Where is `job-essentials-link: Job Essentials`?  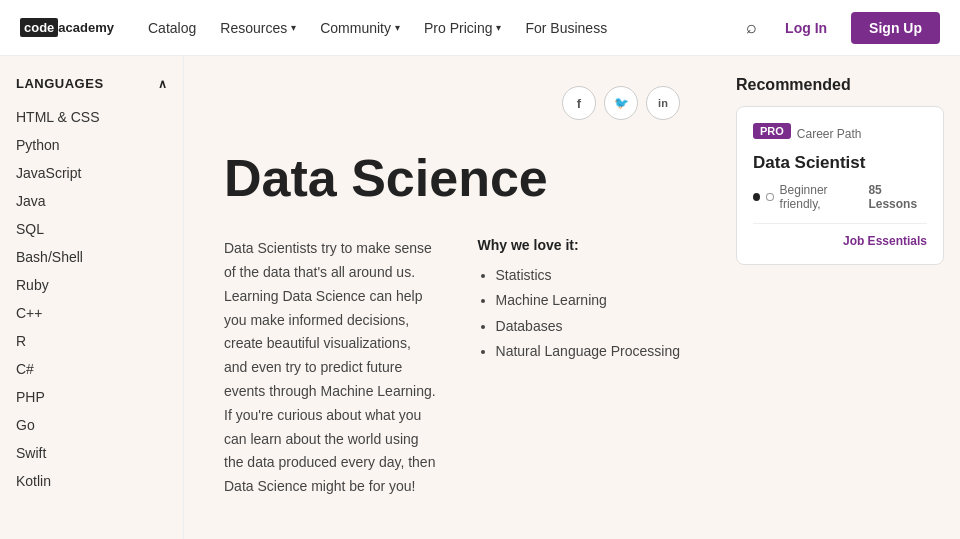
job-essentials-link: Job Essentials is located at coordinates (840, 236).